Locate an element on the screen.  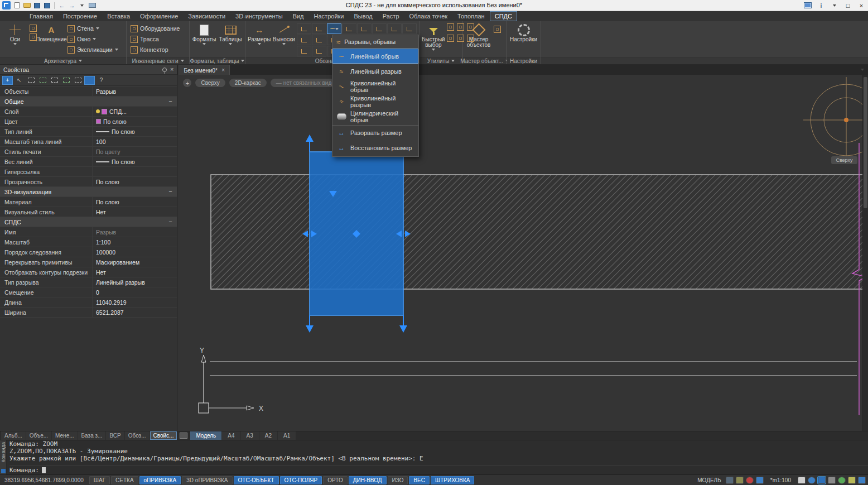
selection-filter-icon is located at coordinates (78, 80).